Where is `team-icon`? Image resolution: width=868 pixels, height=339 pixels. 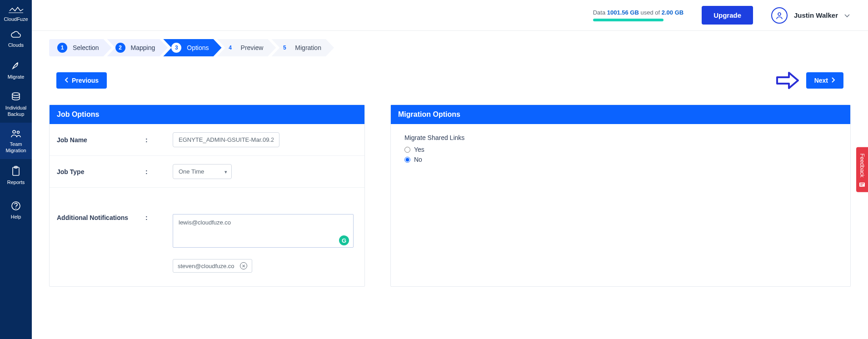 team-icon is located at coordinates (16, 134).